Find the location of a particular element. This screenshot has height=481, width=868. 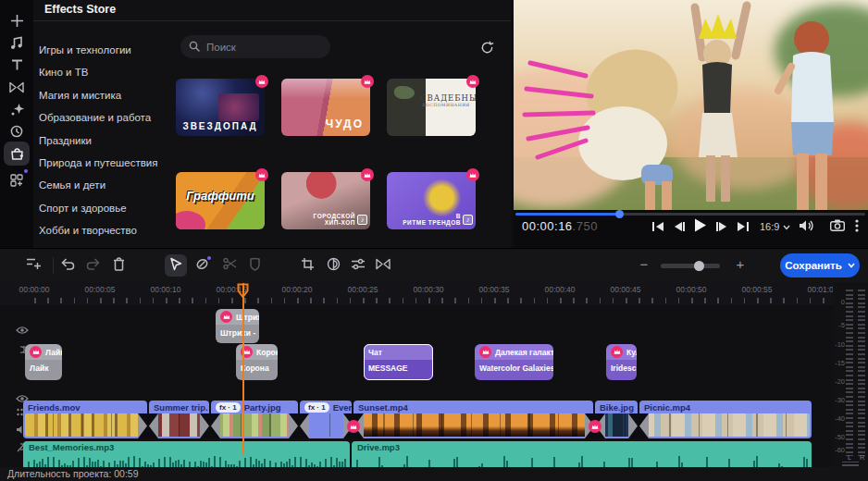

meter-db-label: -15 is located at coordinates (839, 363).